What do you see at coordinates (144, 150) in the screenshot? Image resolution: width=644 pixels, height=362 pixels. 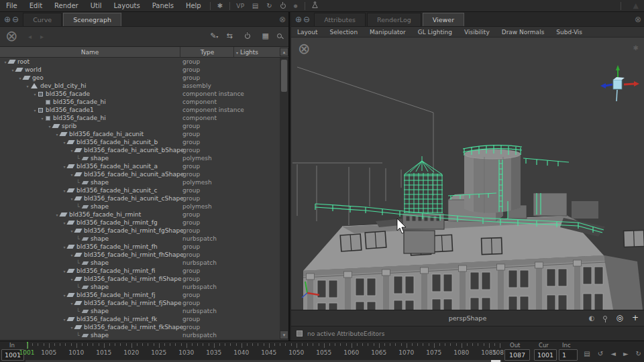 I see `tree-row: ▾bld356_facade_hi_acunit_bShapegroup` at bounding box center [144, 150].